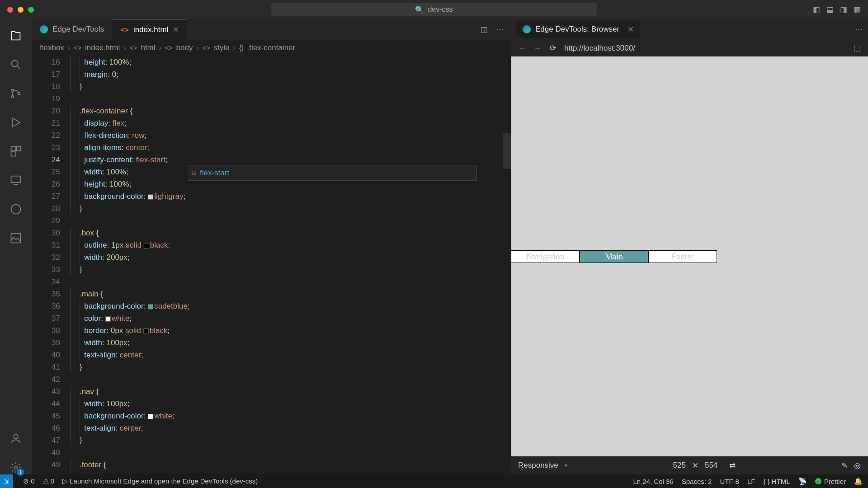 The height and width of the screenshot is (488, 868). I want to click on editor-tab: <>index.html✕, so click(150, 29).